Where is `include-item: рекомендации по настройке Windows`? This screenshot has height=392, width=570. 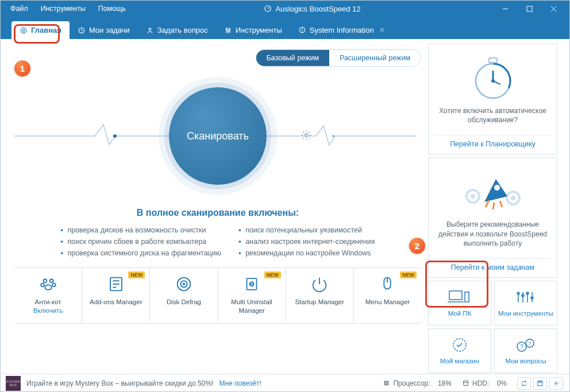 include-item: рекомендации по настройке Windows is located at coordinates (307, 253).